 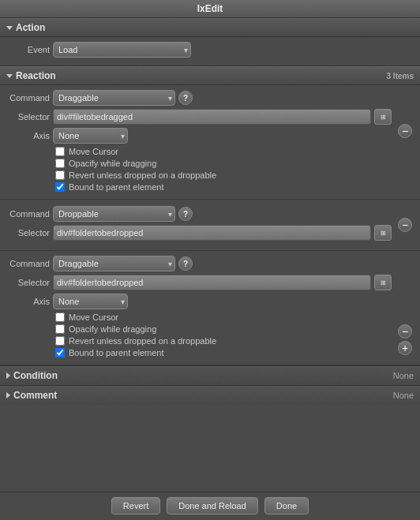 What do you see at coordinates (199, 98) in the screenshot?
I see `block1-command-row: Command Draggable Droppable Sortable ?` at bounding box center [199, 98].